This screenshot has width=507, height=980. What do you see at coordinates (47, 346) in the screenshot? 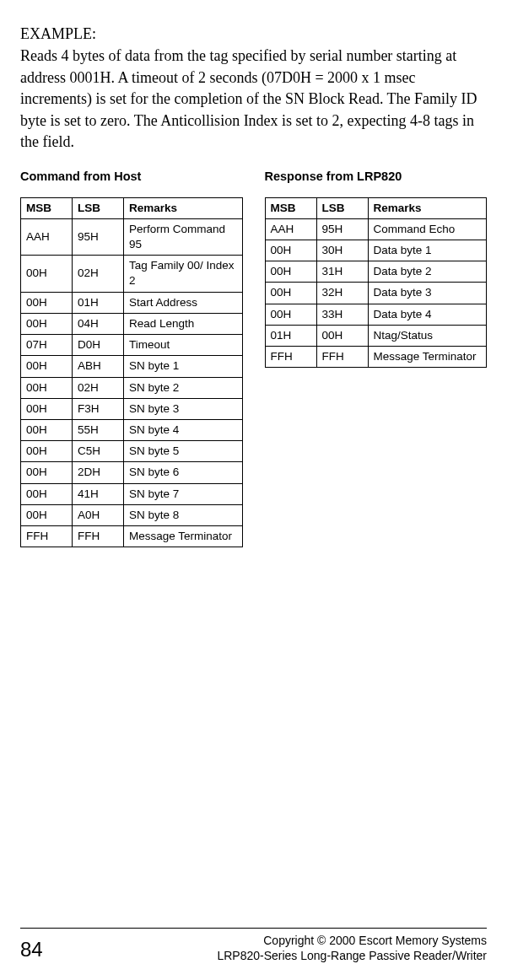
I see `cell-msb: 07H` at bounding box center [47, 346].